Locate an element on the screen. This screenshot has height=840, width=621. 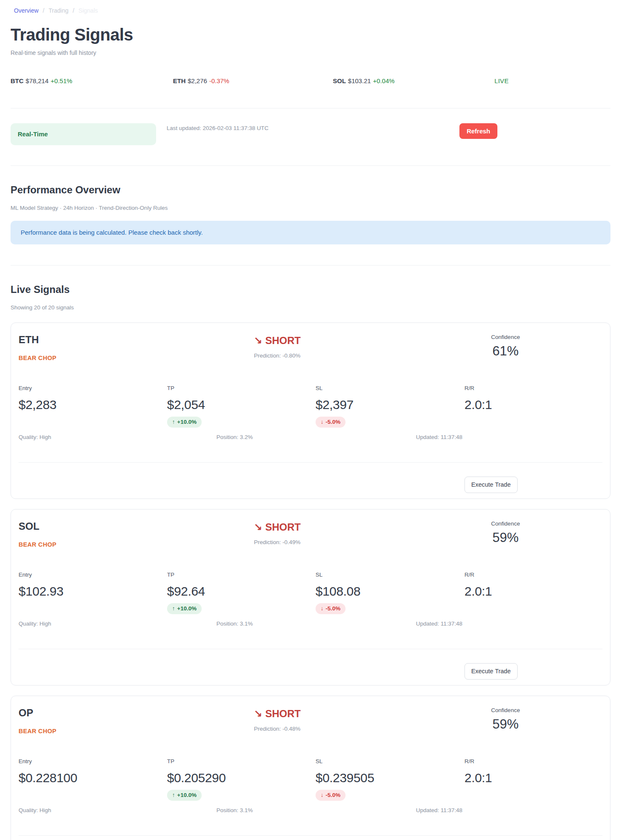
confidence-value: 61% is located at coordinates (505, 351).